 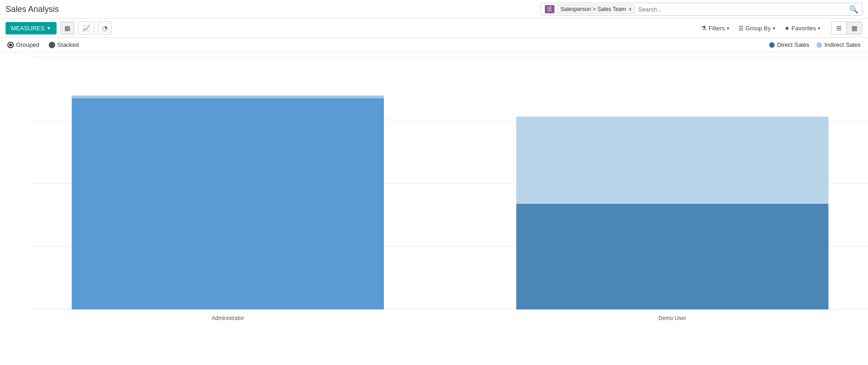 What do you see at coordinates (787, 28) in the screenshot?
I see `favorites-icon: ★` at bounding box center [787, 28].